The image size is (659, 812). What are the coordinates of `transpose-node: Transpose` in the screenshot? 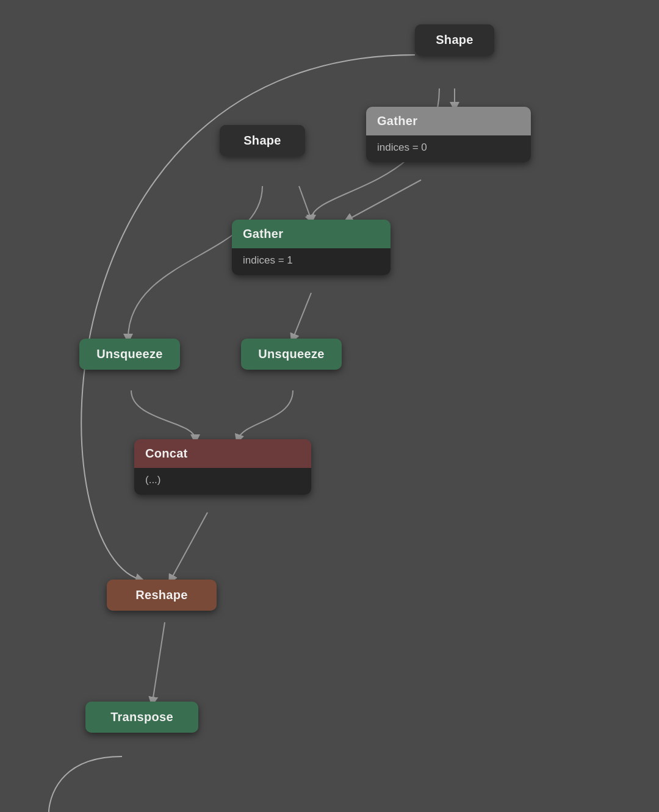 It's located at (142, 717).